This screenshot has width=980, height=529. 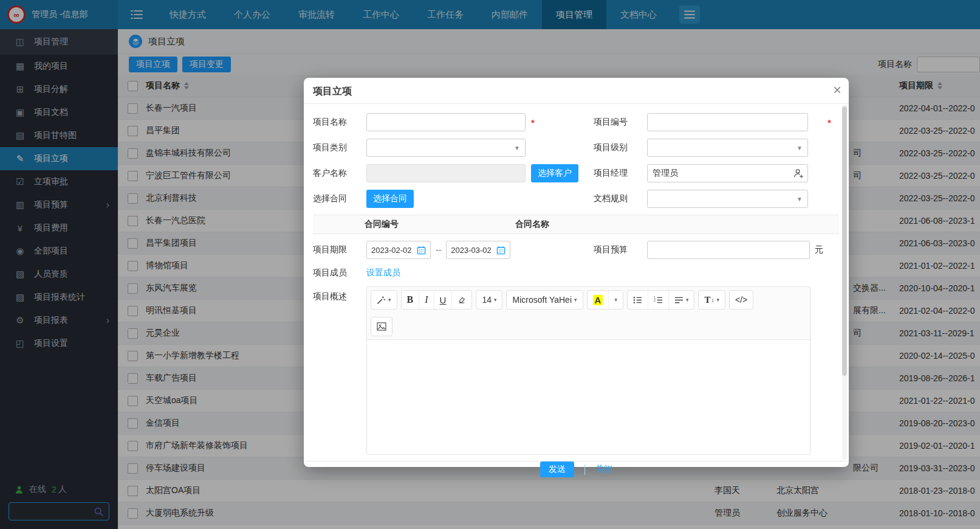 What do you see at coordinates (845, 241) in the screenshot?
I see `scrollbar-thumb` at bounding box center [845, 241].